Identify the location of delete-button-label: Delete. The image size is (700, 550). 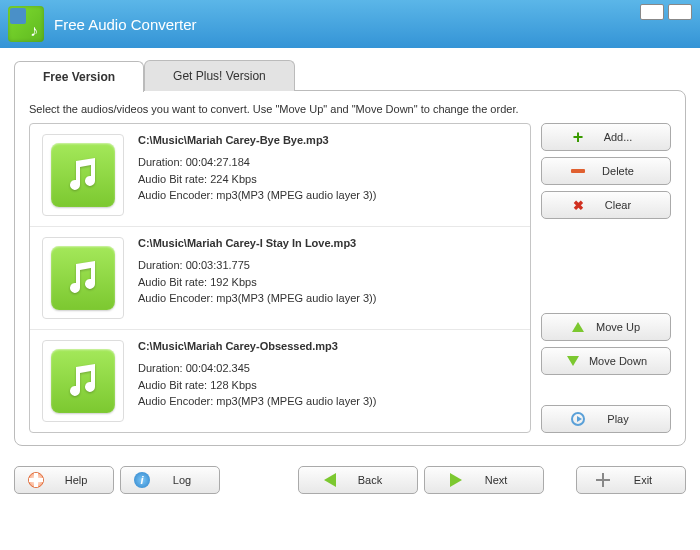
(618, 171).